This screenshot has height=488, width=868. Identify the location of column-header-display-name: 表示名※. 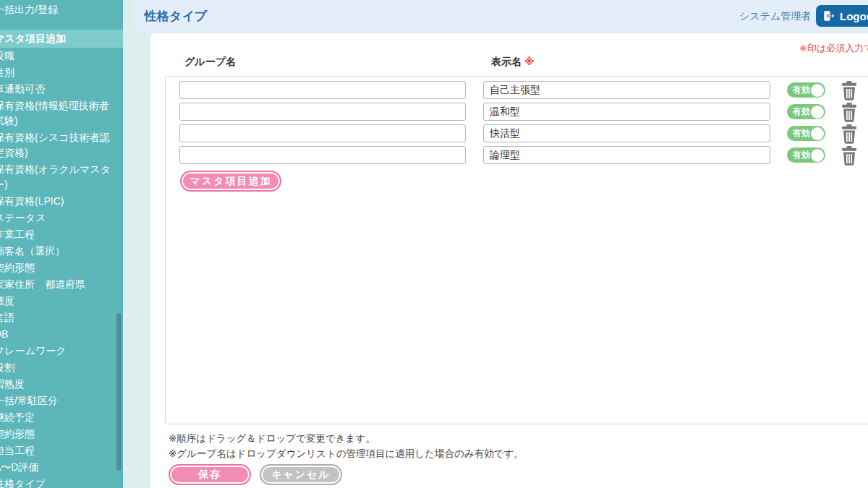
(513, 62).